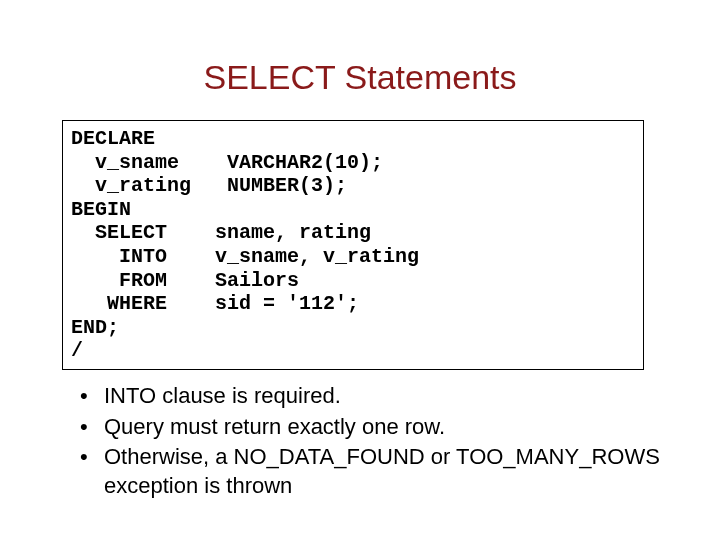 Image resolution: width=720 pixels, height=540 pixels. What do you see at coordinates (369, 428) in the screenshot?
I see `list-item: • Query must return exactly one row.` at bounding box center [369, 428].